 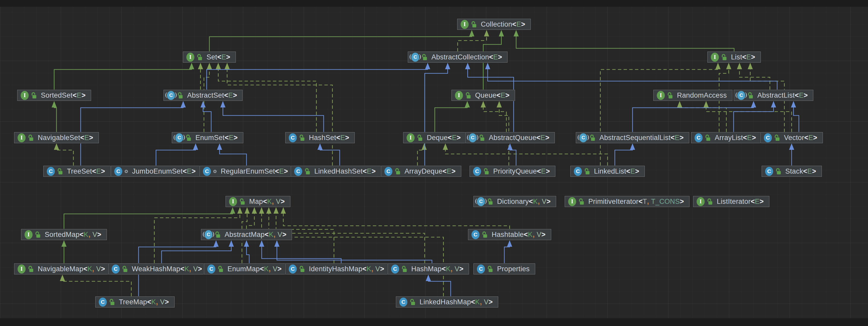 What do you see at coordinates (483, 95) in the screenshot?
I see `node-queue: IQueue<E>` at bounding box center [483, 95].